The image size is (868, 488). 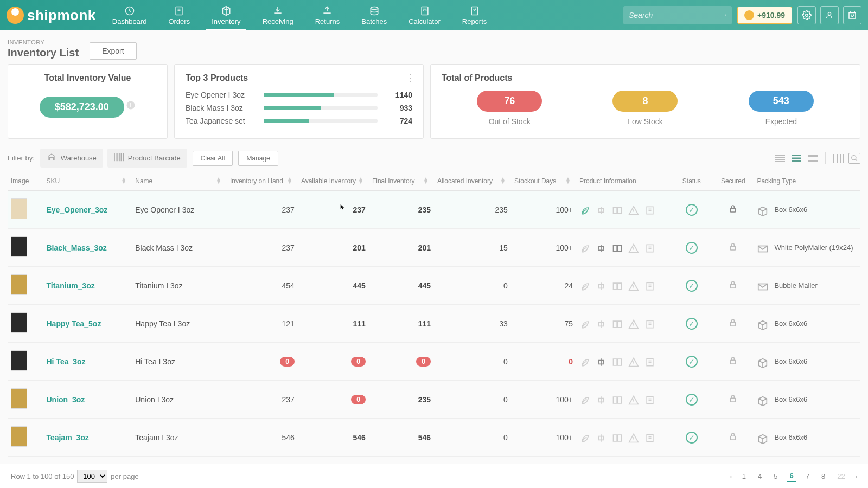 I want to click on filter-chip-product-barcode: Product Barcode, so click(x=148, y=158).